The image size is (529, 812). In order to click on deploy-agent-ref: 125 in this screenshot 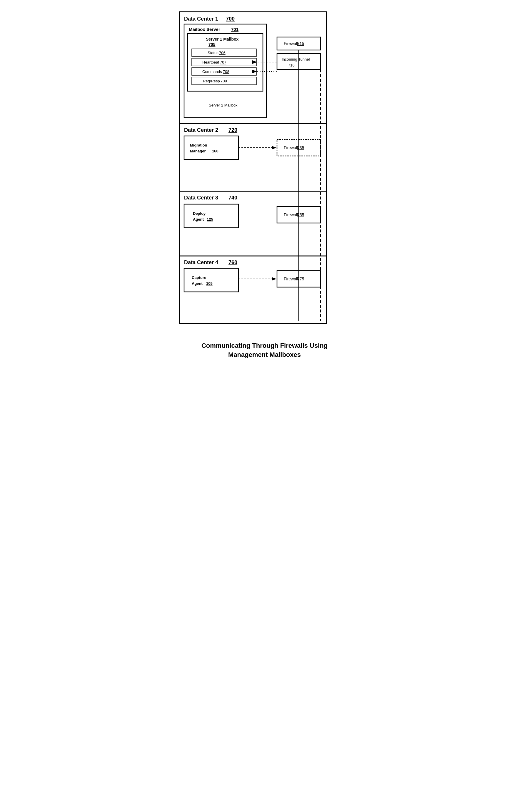, I will do `click(210, 219)`.